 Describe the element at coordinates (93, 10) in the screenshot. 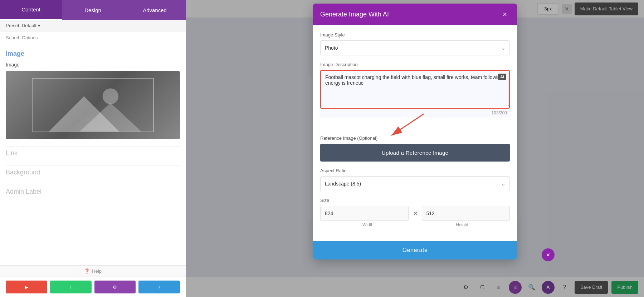

I see `sidebar-tabs: Content Design Advanced` at that location.